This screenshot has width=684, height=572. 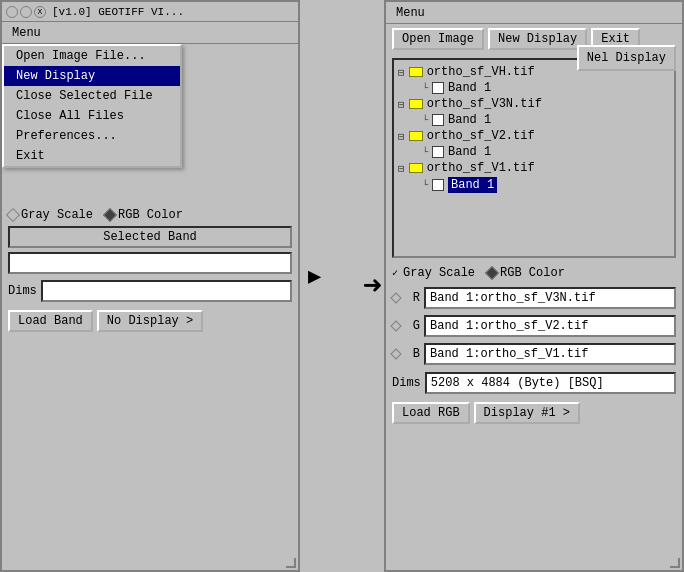 What do you see at coordinates (402, 136) in the screenshot?
I see `tree-connector-v2: ⊟` at bounding box center [402, 136].